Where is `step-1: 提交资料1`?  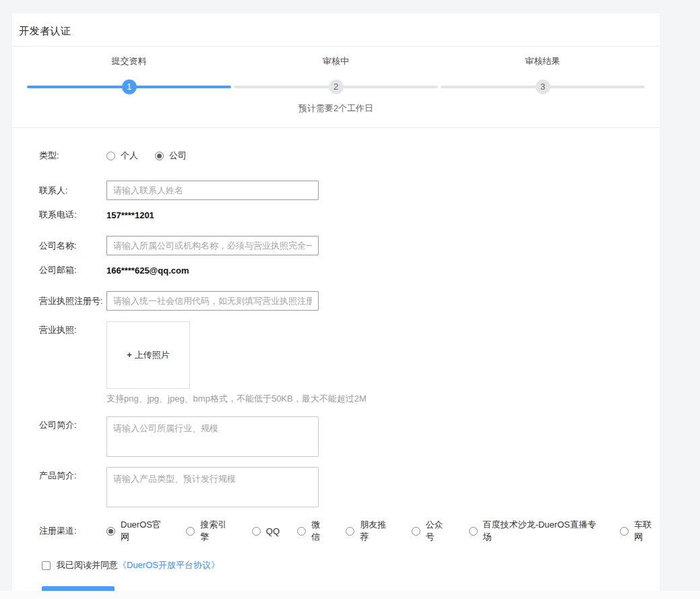
step-1: 提交资料1 is located at coordinates (129, 81).